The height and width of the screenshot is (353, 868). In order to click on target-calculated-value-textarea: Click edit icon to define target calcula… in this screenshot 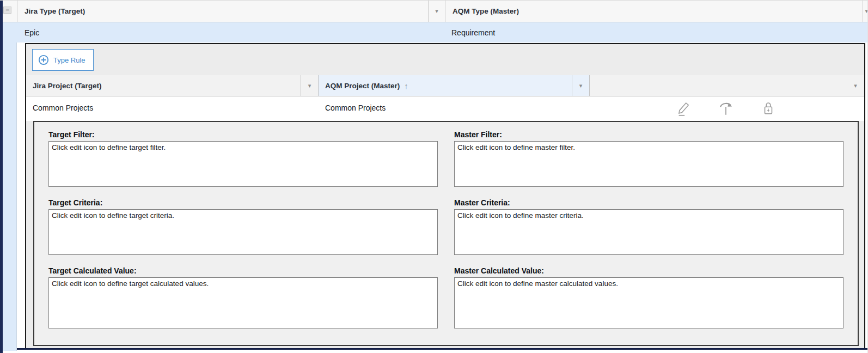, I will do `click(243, 303)`.